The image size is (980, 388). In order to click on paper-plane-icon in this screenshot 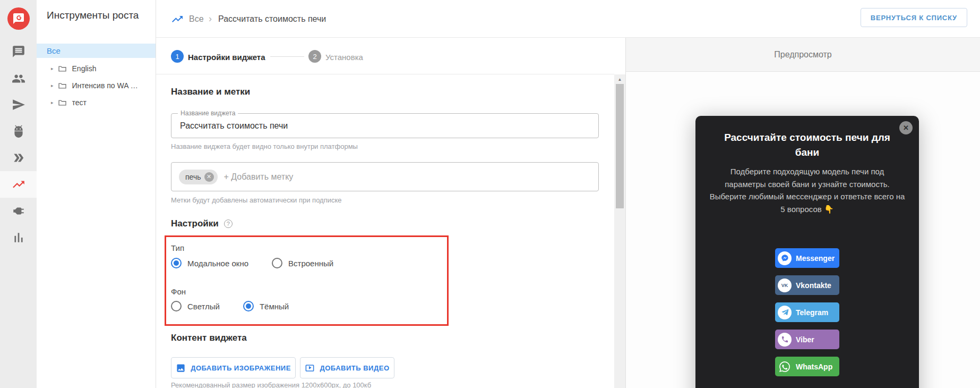, I will do `click(18, 105)`.